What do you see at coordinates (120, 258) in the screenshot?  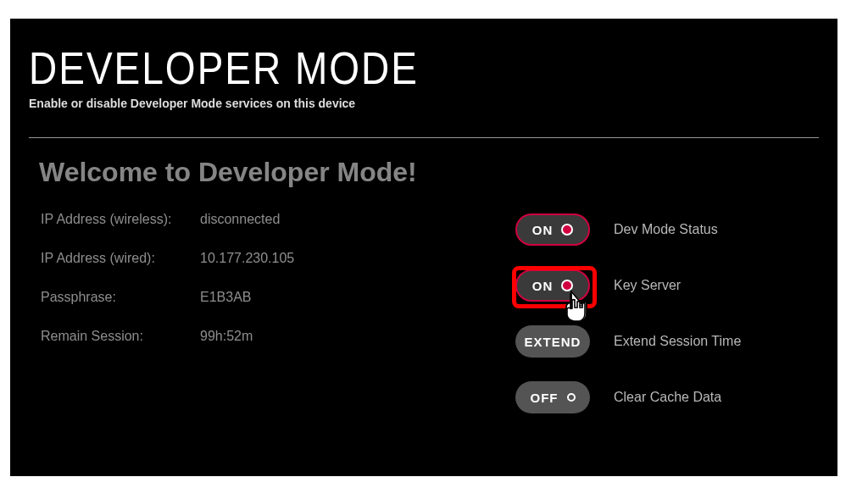 I see `ip-wired-label: IP Address (wired):` at bounding box center [120, 258].